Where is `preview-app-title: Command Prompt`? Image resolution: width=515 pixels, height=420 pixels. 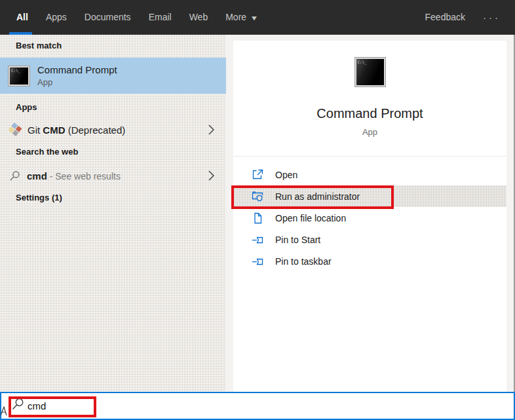 preview-app-title: Command Prompt is located at coordinates (370, 114).